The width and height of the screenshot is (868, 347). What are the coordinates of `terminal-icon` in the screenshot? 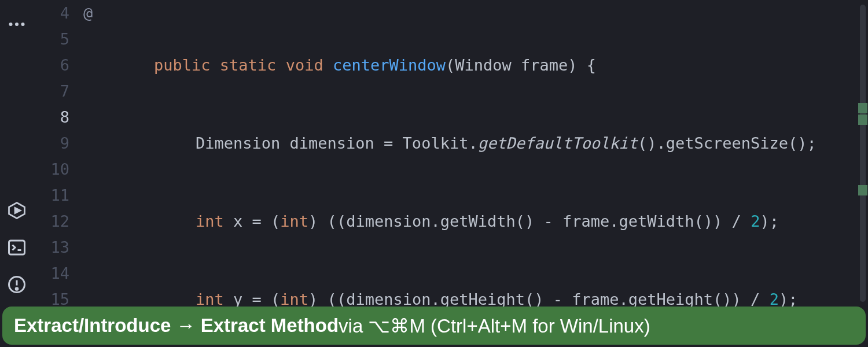 It's located at (17, 248).